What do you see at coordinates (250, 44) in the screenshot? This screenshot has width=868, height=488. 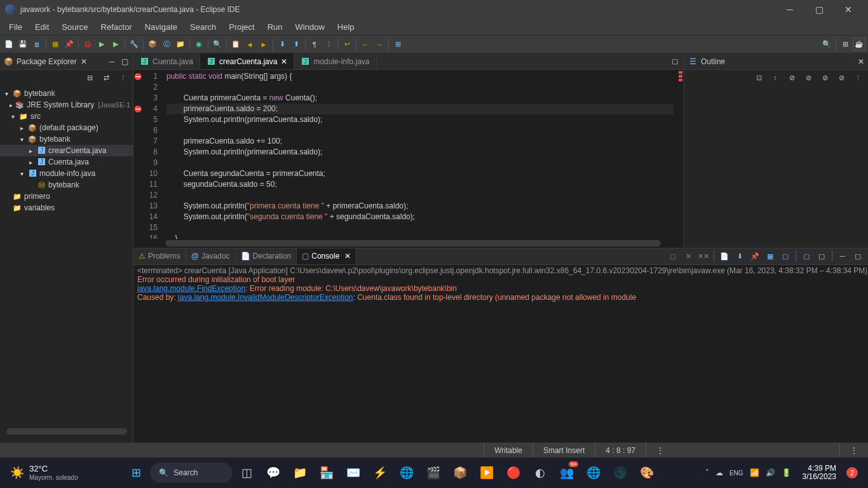 I see `prev-annotation-icon: ◄` at bounding box center [250, 44].